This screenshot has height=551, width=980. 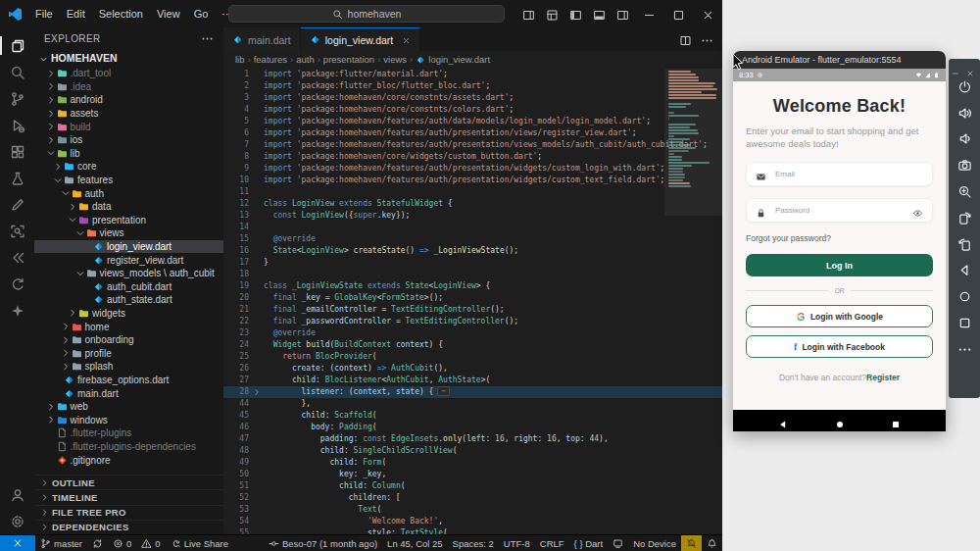 What do you see at coordinates (129, 87) in the screenshot?
I see `tree-item-.idea: .idea` at bounding box center [129, 87].